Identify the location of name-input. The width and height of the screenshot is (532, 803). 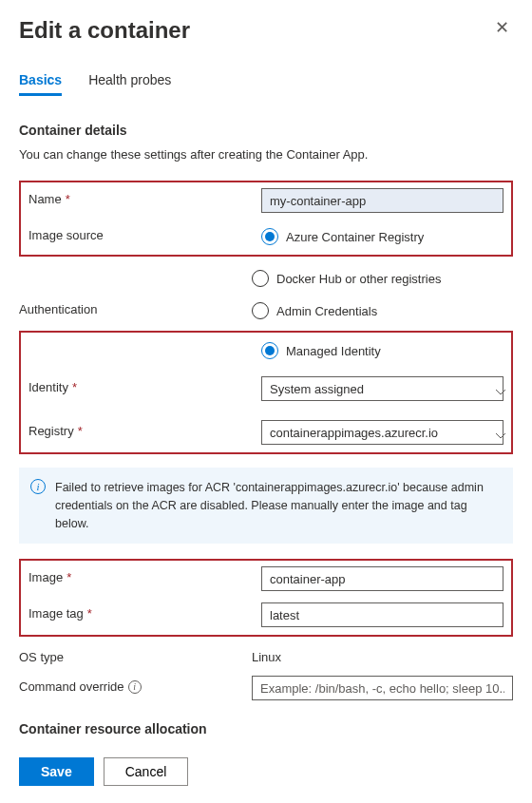
(382, 201).